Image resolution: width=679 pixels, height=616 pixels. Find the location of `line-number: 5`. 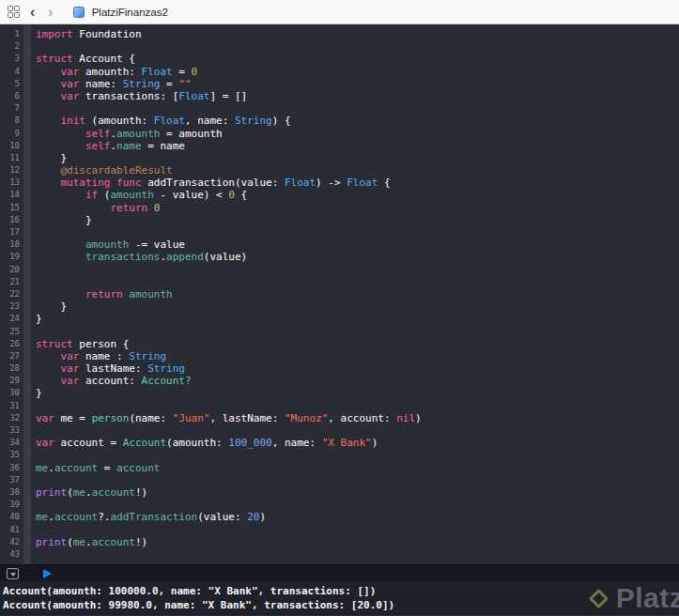

line-number: 5 is located at coordinates (11, 85).